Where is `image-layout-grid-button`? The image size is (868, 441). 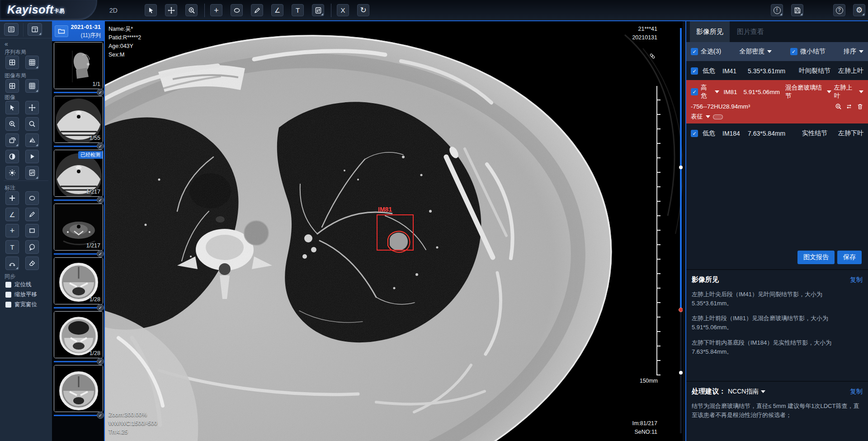 image-layout-grid-button is located at coordinates (32, 86).